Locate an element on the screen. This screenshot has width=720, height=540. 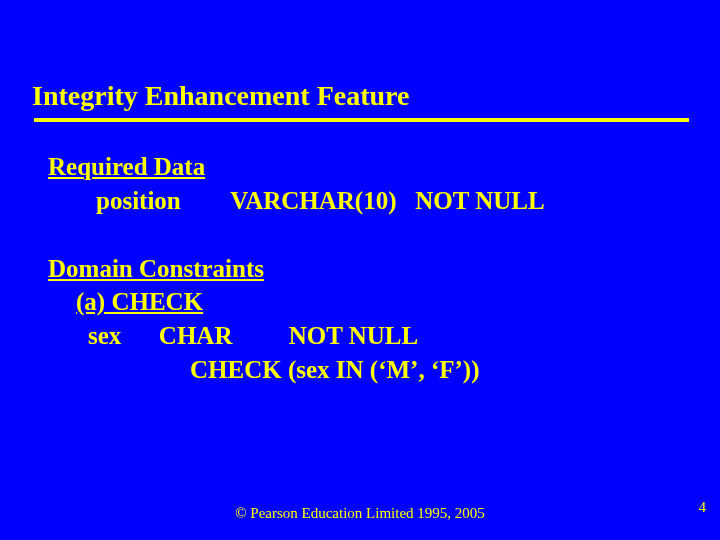
page-number: 4 is located at coordinates (703, 508).